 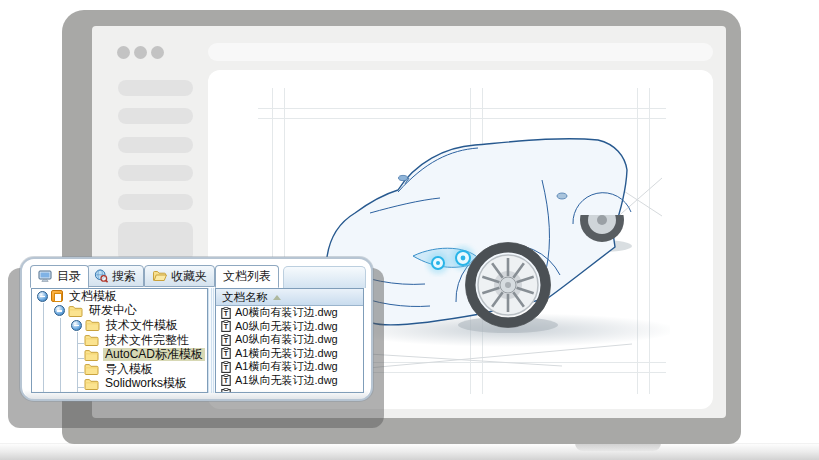 I want to click on search-globe-icon, so click(x=101, y=276).